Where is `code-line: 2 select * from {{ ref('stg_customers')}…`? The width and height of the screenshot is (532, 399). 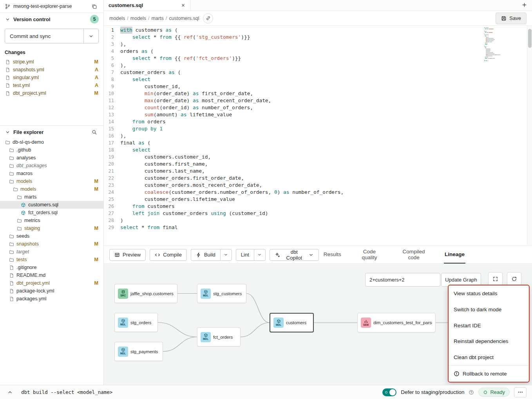
code-line: 2 select * from {{ ref('stg_customers')}… is located at coordinates (318, 37).